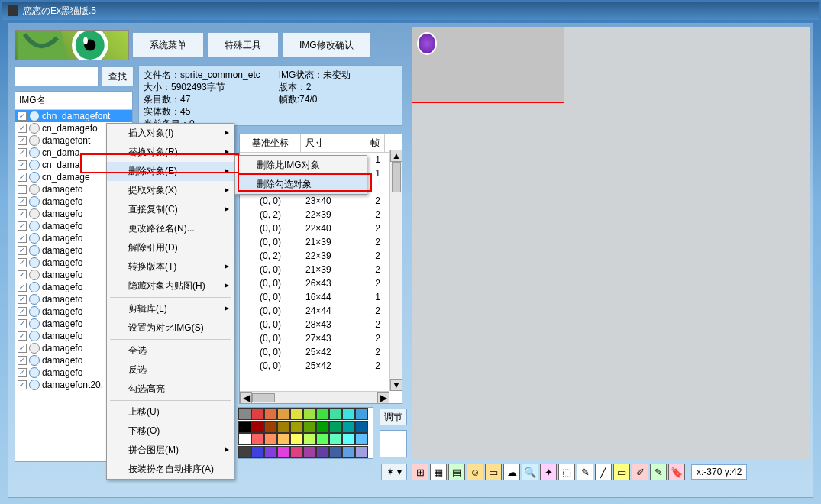  Describe the element at coordinates (315, 397) in the screenshot. I see `table-hscroll: ◀▶` at that location.